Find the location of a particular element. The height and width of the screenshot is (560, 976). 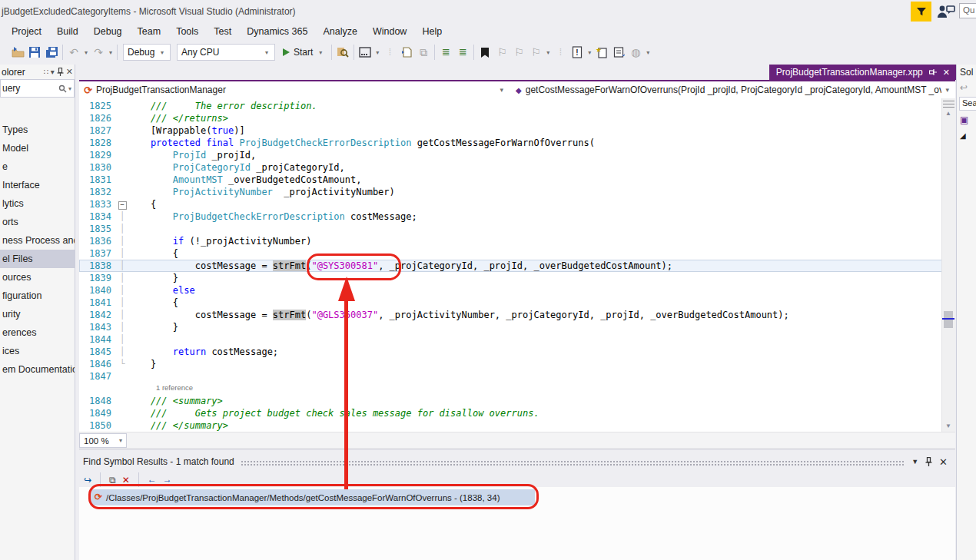

sidebar-item: el Files is located at coordinates (37, 259).